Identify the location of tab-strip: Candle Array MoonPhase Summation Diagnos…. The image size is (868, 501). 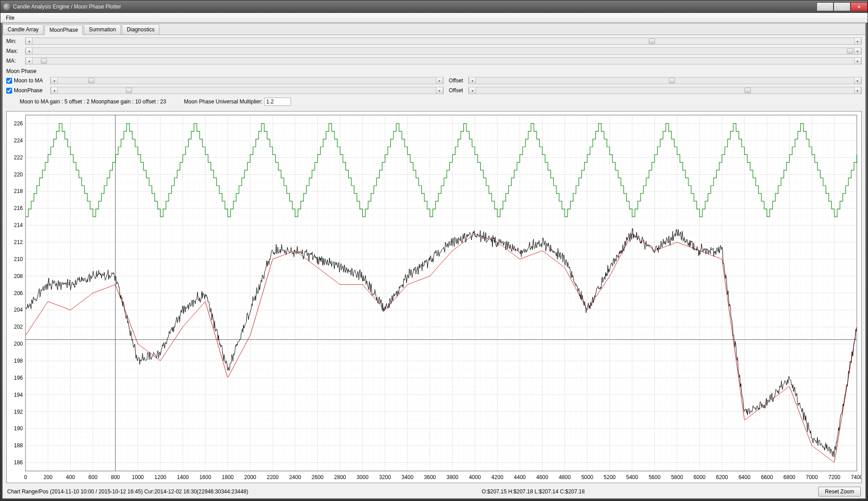
(434, 29).